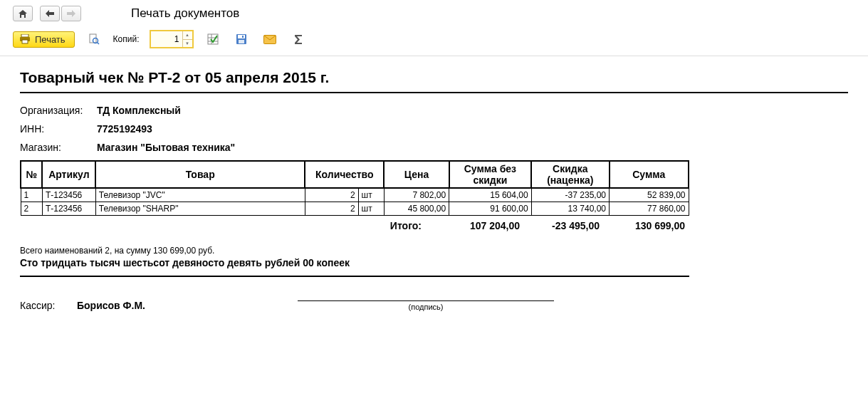  Describe the element at coordinates (213, 39) in the screenshot. I see `excel-button` at that location.